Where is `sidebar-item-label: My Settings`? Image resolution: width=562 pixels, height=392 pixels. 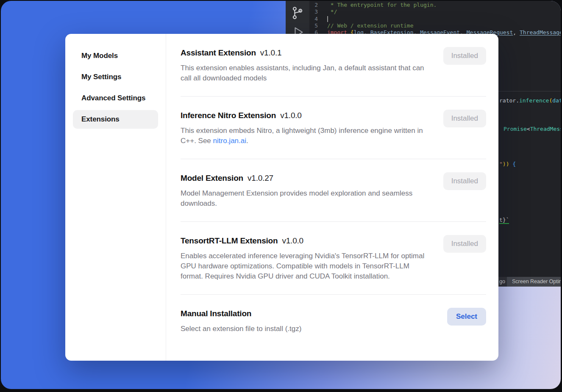 sidebar-item-label: My Settings is located at coordinates (101, 77).